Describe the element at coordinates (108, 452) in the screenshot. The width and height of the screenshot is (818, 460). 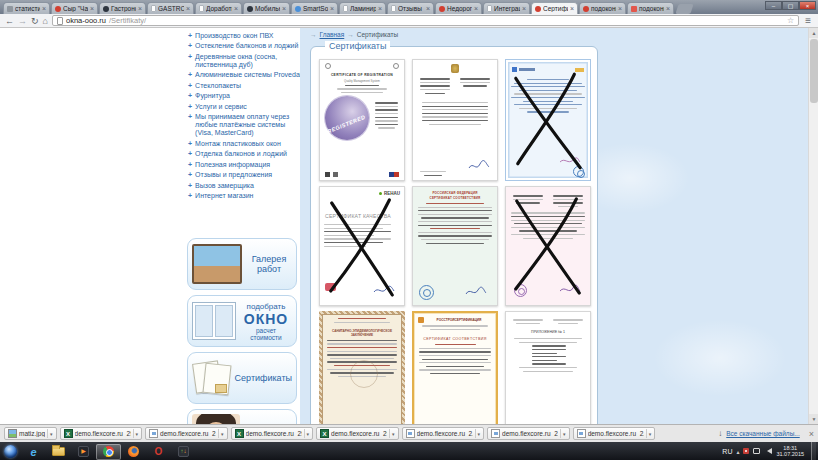
I see `taskbar-chrome` at that location.